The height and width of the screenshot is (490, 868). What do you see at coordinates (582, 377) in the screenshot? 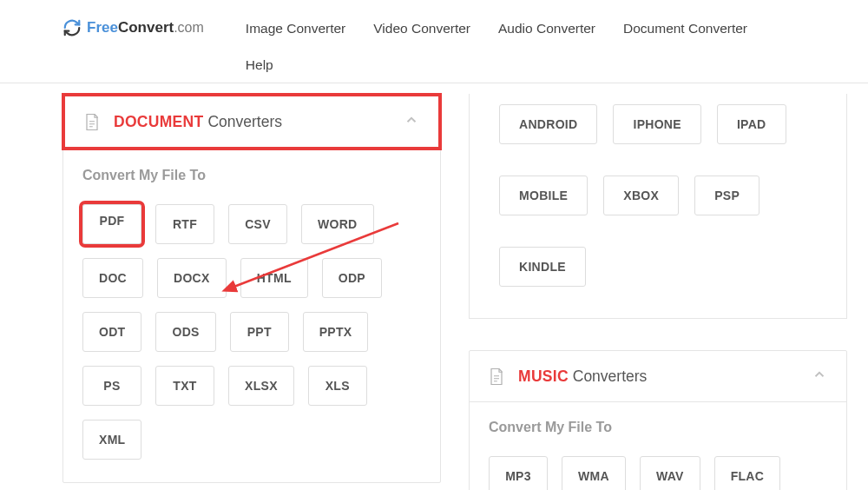
I see `music-panel-title: MUSIC Converters` at bounding box center [582, 377].